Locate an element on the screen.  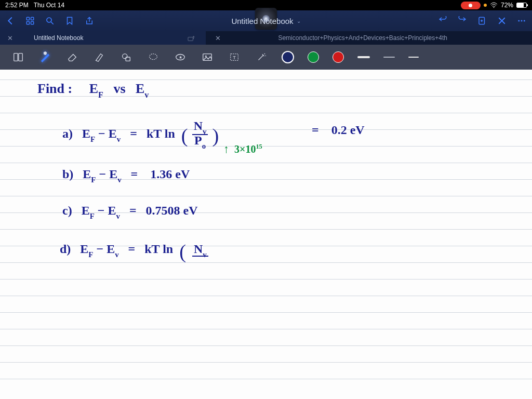
add-page-button is located at coordinates (482, 21).